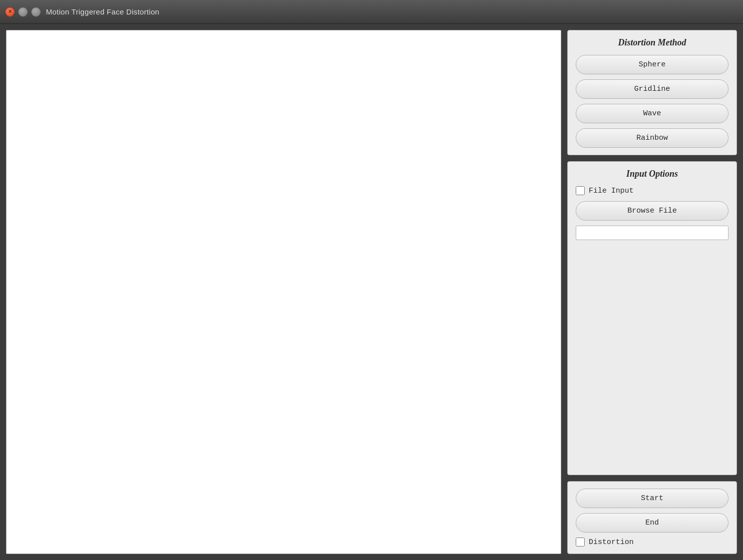  What do you see at coordinates (580, 542) in the screenshot?
I see `distortion-checkbox` at bounding box center [580, 542].